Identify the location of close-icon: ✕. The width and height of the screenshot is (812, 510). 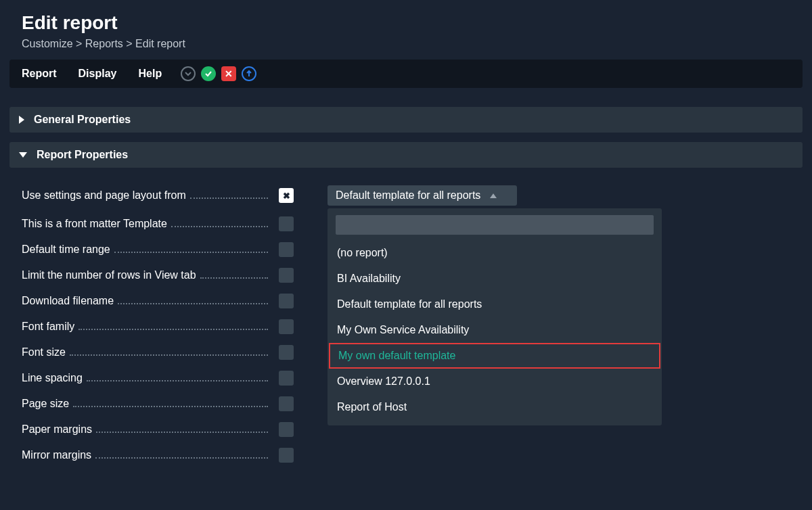
(229, 74).